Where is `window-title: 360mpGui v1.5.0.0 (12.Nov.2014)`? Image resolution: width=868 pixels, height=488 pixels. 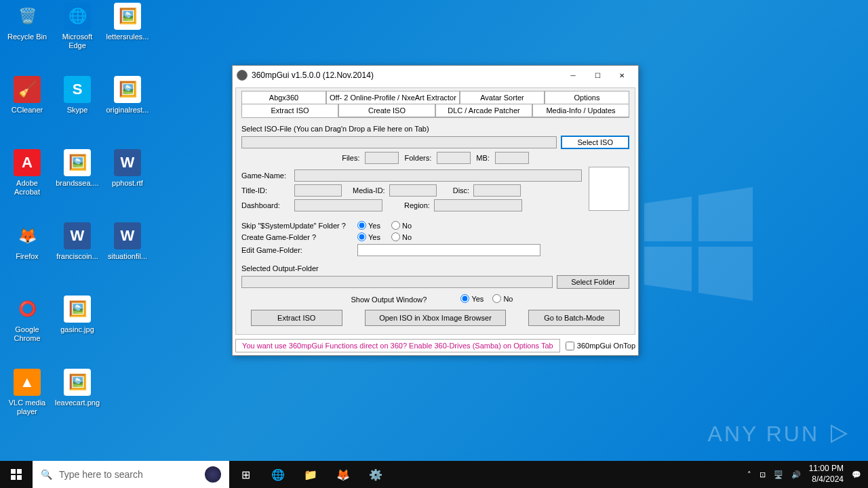
window-title: 360mpGui v1.5.0.0 (12.Nov.2014) is located at coordinates (406, 75).